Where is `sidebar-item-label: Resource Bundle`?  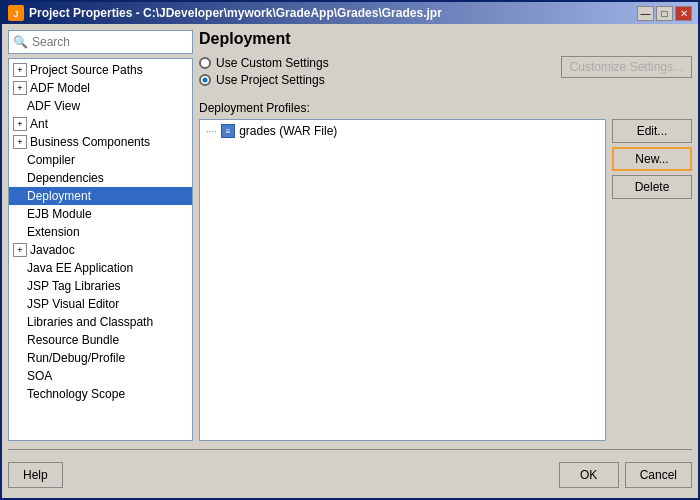
sidebar-item-label: Resource Bundle is located at coordinates (73, 340).